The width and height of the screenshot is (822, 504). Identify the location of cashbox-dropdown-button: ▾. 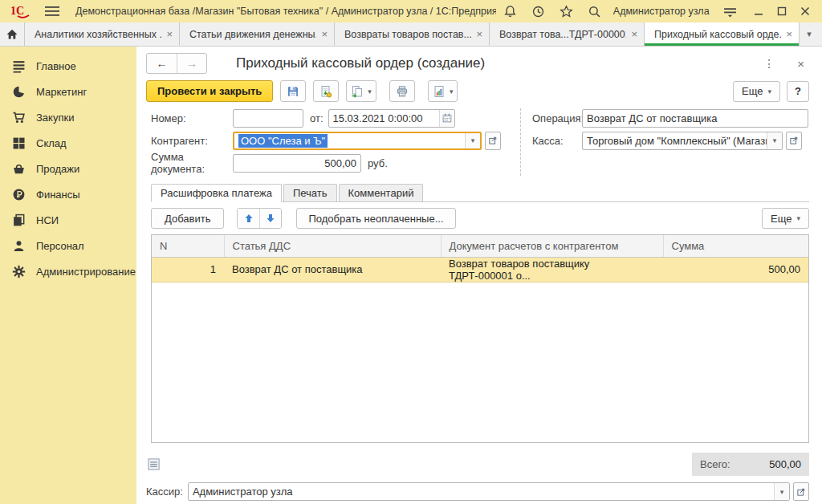
(774, 141).